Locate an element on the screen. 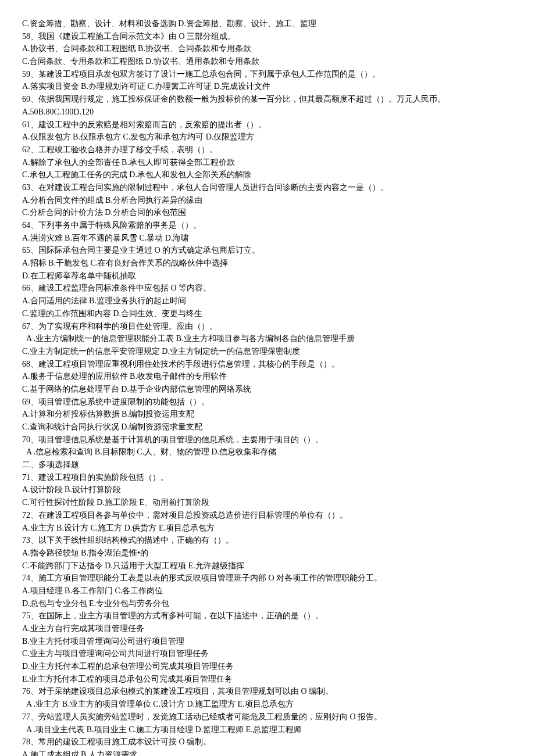 Image resolution: width=535 pixels, height=756 pixels. text-line: 61、建设工程中的反索赔是相对索赔而言的，反索赔的提出者（）。 is located at coordinates (268, 125).